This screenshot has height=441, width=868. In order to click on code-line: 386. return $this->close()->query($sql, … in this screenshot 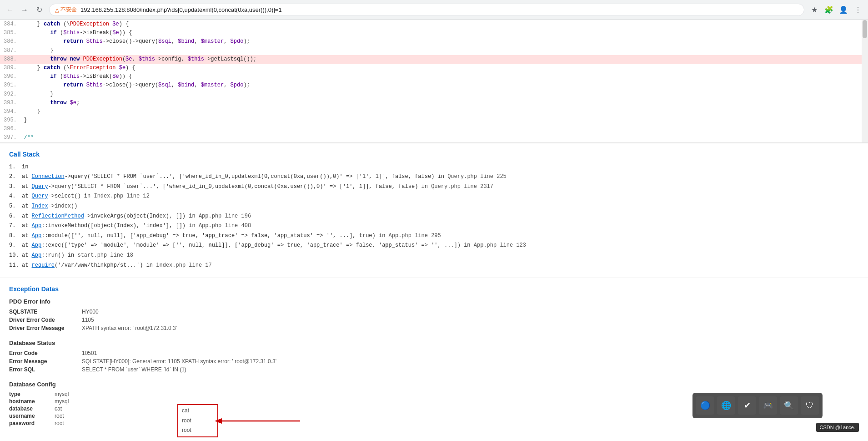, I will do `click(434, 42)`.